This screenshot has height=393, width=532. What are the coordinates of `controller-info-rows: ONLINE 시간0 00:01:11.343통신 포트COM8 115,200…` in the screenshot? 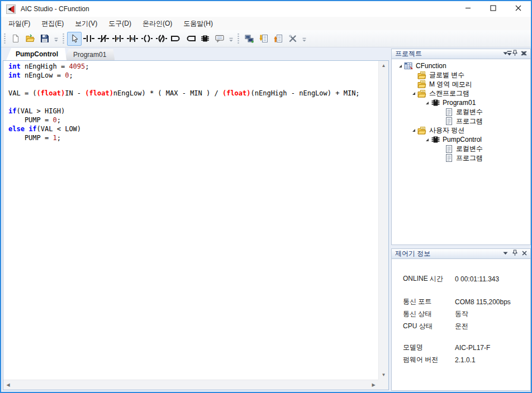 It's located at (461, 311).